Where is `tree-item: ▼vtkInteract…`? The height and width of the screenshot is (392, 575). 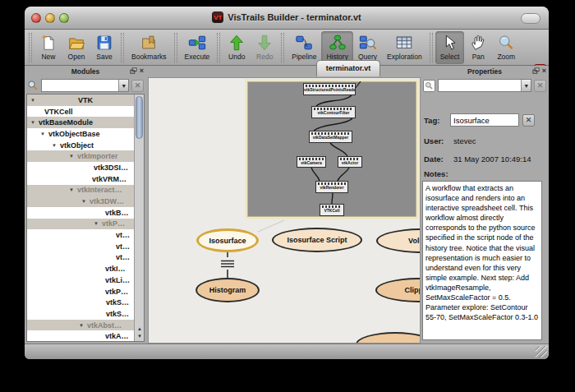 tree-item: ▼vtkInteract… is located at coordinates (85, 191).